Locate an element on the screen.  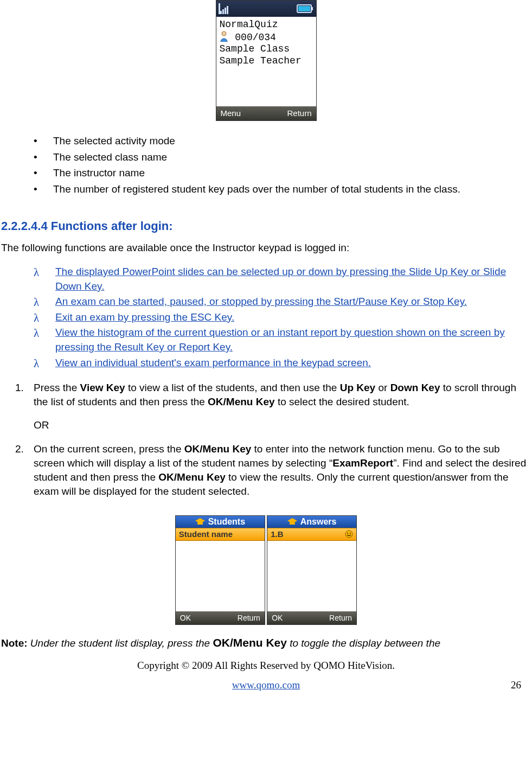
lambda-item: λView the histogram of the current quest… is located at coordinates (282, 340).